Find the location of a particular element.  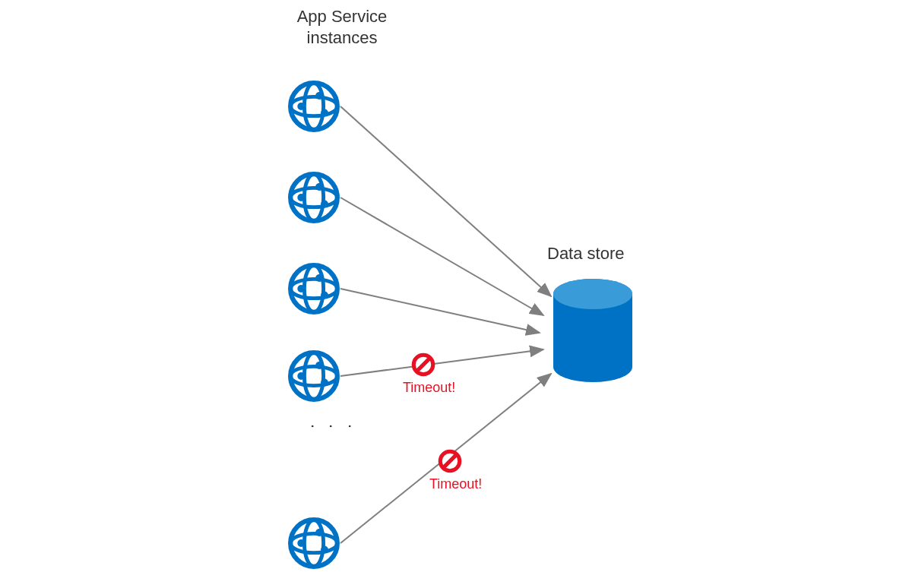

data-store-icon is located at coordinates (593, 332).